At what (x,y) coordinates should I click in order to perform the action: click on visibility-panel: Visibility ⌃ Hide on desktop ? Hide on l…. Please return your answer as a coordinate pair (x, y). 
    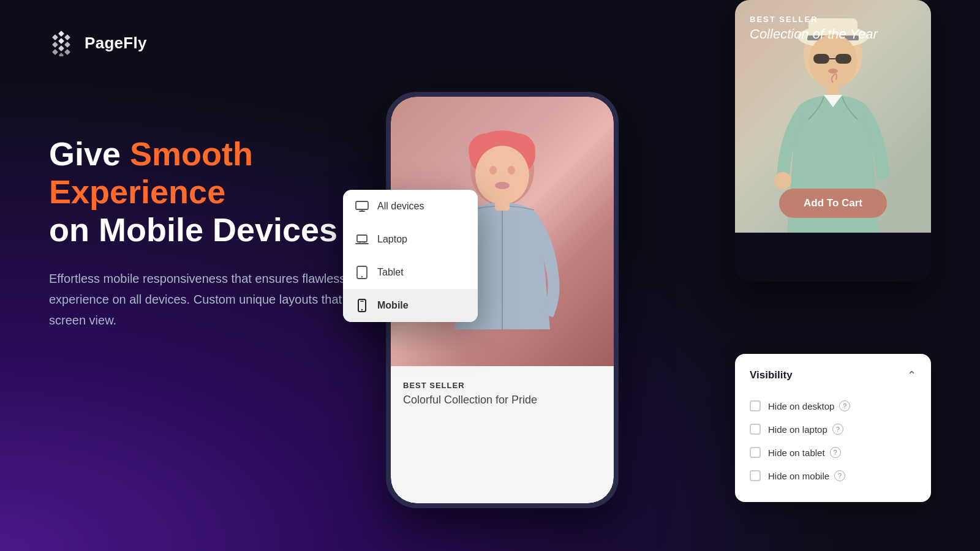
    Looking at the image, I should click on (833, 428).